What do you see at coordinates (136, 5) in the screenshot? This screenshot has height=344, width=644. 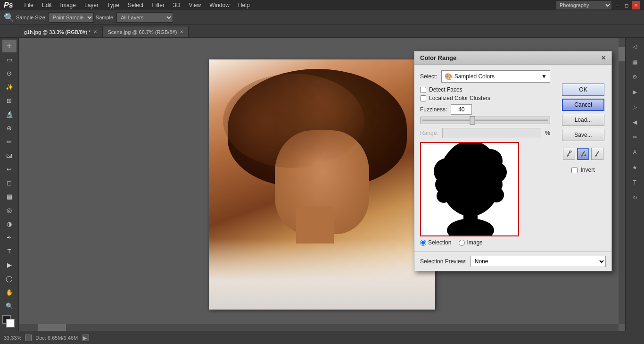 I see `menu-select: Select` at bounding box center [136, 5].